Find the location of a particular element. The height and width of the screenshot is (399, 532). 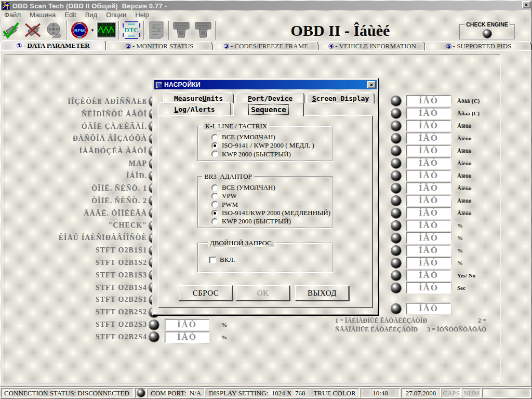

checkbox-label: ВКЛ. is located at coordinates (228, 260).